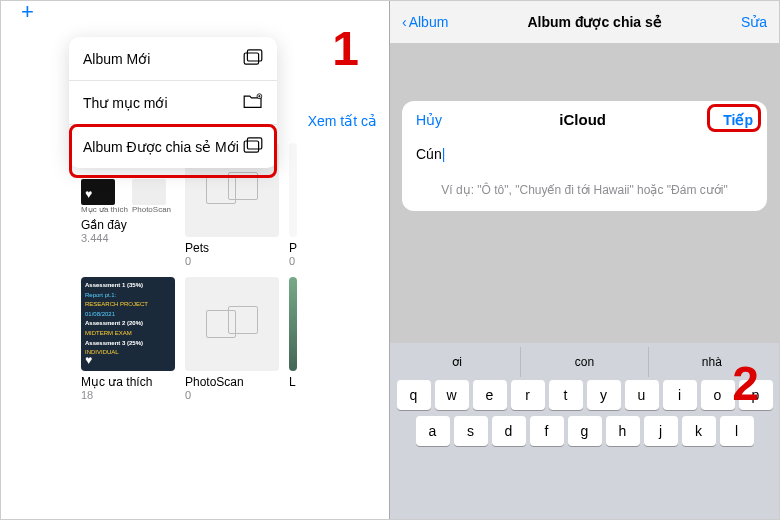 The width and height of the screenshot is (780, 520). What do you see at coordinates (128, 382) in the screenshot?
I see `album-title: Mục ưa thích` at bounding box center [128, 382].